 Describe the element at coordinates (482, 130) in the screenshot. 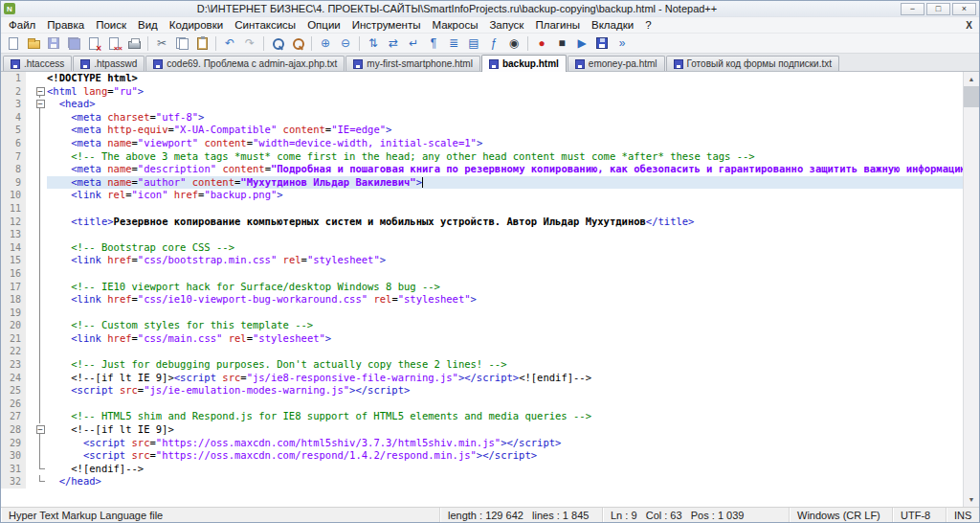

I see `editor-line: 5 <meta http-equiv="X-UA-Compatible" con…` at that location.